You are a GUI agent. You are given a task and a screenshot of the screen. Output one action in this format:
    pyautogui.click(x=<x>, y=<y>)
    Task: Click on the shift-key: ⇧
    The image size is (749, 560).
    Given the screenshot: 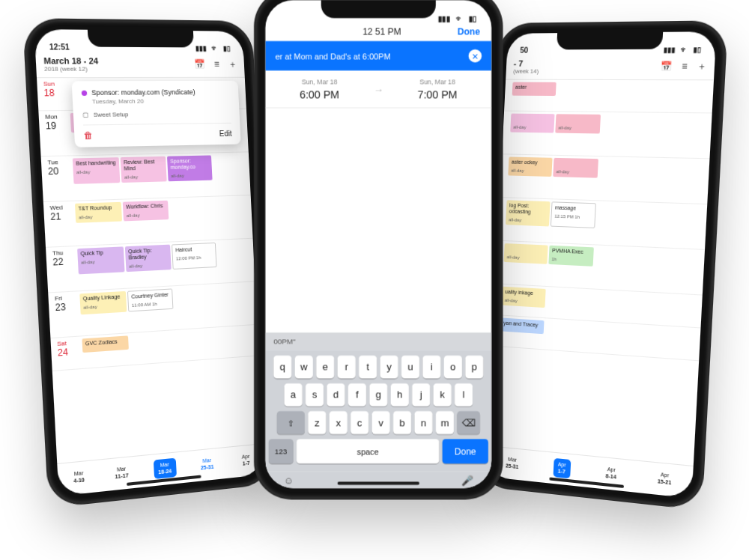 What is the action you would take?
    pyautogui.click(x=291, y=422)
    